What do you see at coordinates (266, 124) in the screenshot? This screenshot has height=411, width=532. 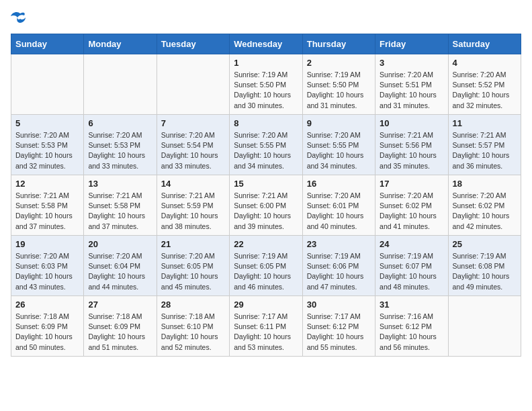 I see `day-number: 8` at bounding box center [266, 124].